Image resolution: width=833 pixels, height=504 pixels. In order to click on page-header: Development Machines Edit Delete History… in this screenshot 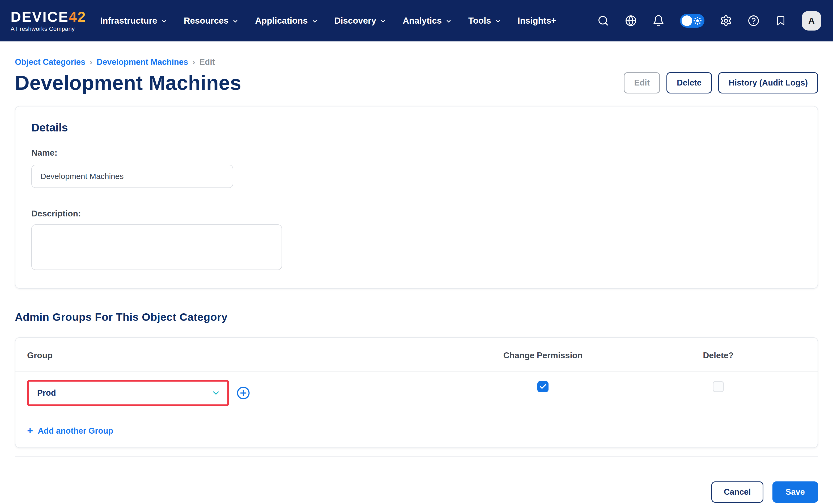, I will do `click(416, 83)`.